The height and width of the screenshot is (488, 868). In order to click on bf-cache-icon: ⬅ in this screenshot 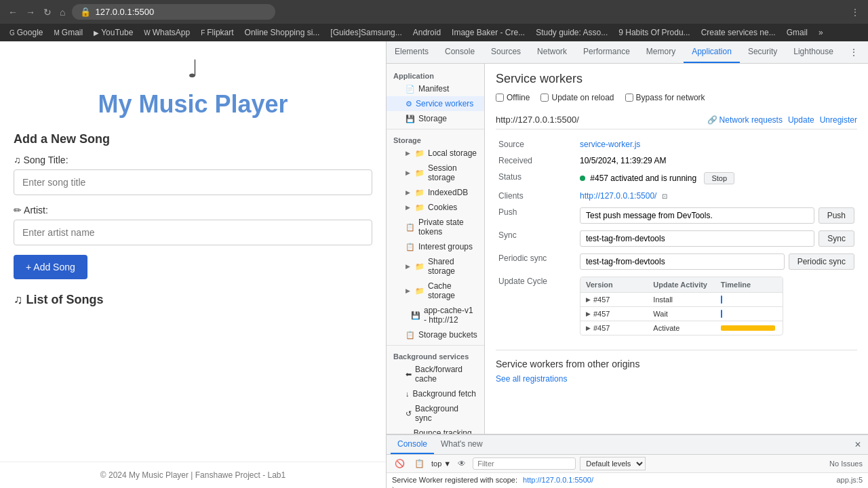, I will do `click(408, 374)`.